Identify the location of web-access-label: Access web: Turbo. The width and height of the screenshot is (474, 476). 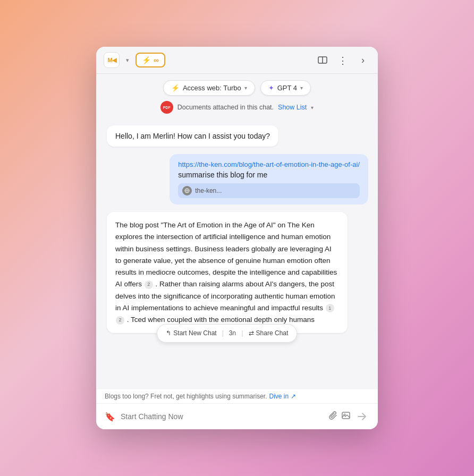
(212, 88).